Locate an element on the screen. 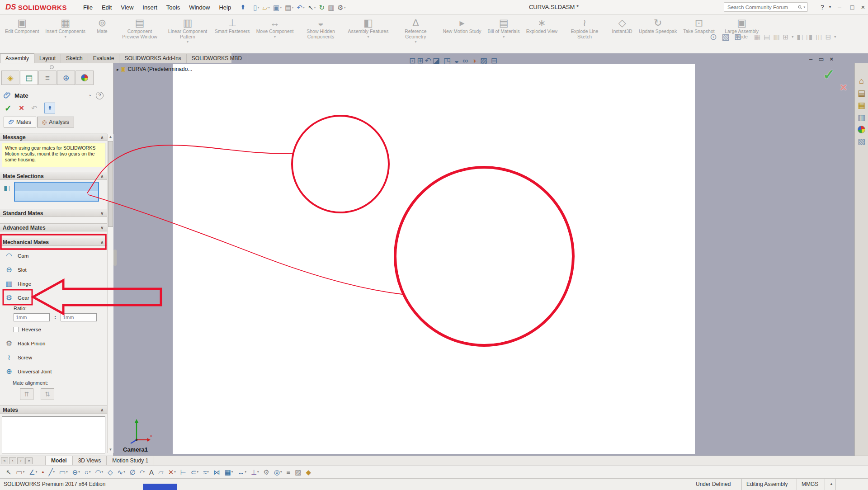 The height and width of the screenshot is (490, 868). align-right-icon: ◨ is located at coordinates (809, 37).